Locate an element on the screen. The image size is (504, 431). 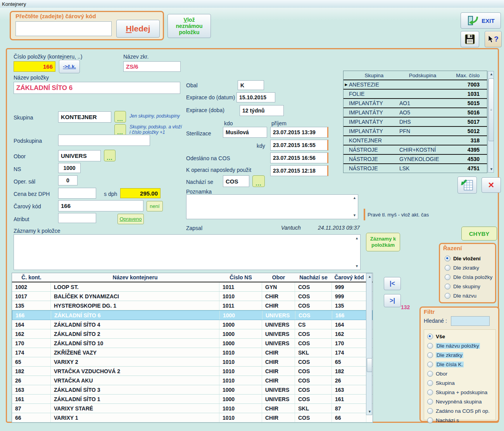
groups-scroll-down-icon: ▼ is located at coordinates (492, 169).